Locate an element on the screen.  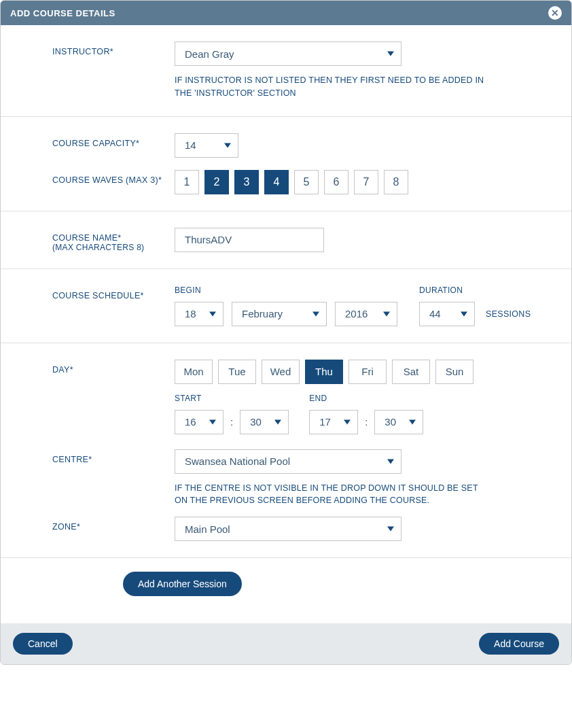
centre-helper: IF THE CENTRE IS NOT VISIBLE IN THE DROP… is located at coordinates (331, 495).